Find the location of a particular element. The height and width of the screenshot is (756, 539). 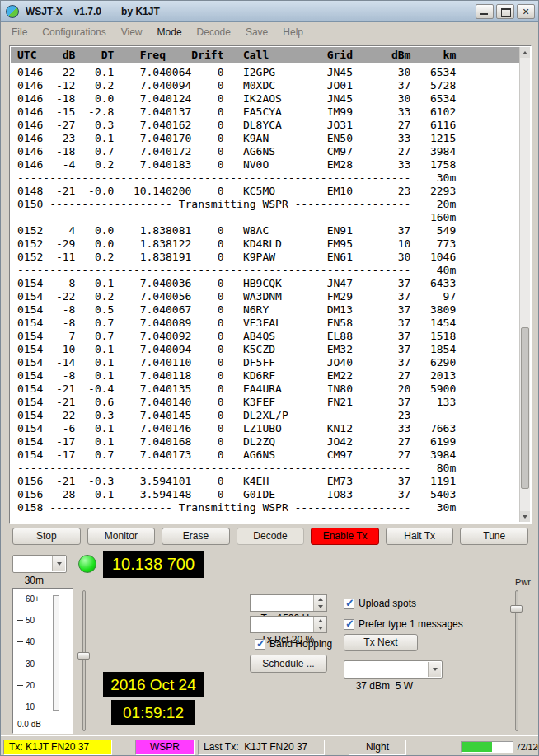

decode-row: 0154 -6 0.1 7.040146 0 LZ1UBO KN12 33 76… is located at coordinates (269, 429).